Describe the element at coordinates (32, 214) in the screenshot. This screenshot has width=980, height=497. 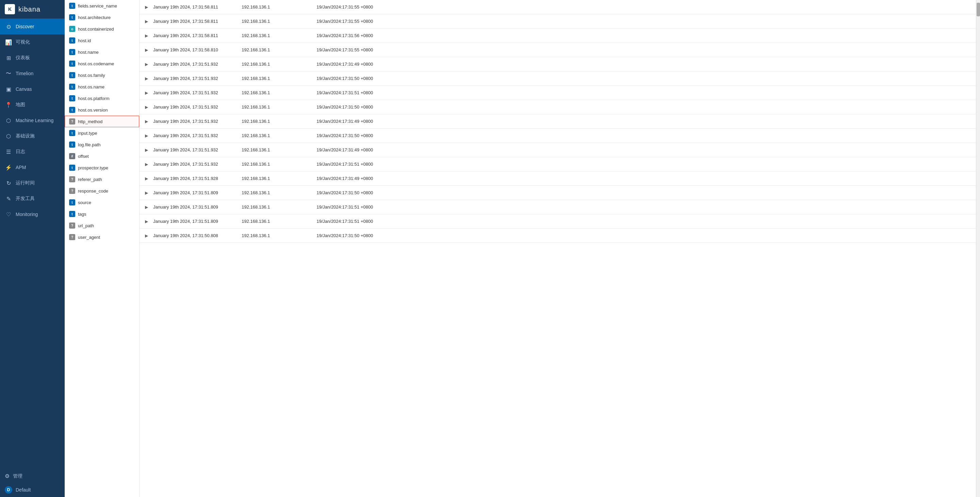
I see `sidebar-item-monitoring: ♡Monitoring` at that location.